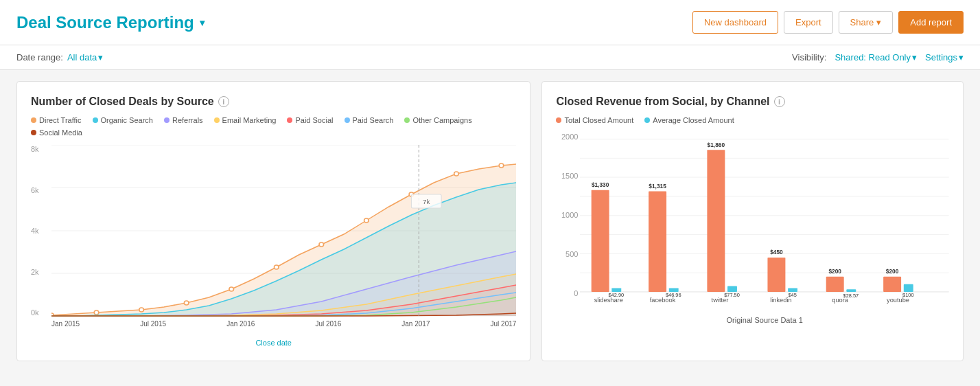 Image resolution: width=980 pixels, height=386 pixels. I want to click on title-chevron-icon: ▾, so click(202, 23).